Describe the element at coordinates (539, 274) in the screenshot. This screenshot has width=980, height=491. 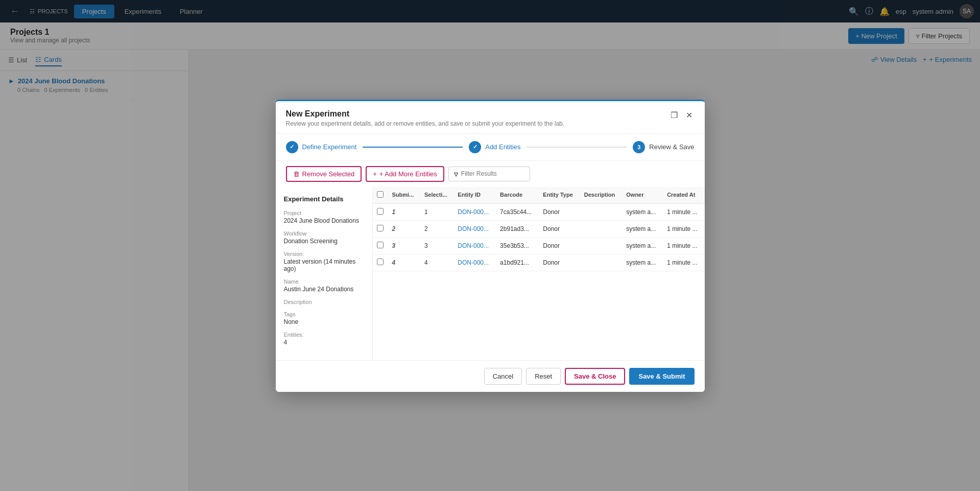
I see `entity-table-wrap: Submi... Selecti... Entity ID Barcode En…` at that location.